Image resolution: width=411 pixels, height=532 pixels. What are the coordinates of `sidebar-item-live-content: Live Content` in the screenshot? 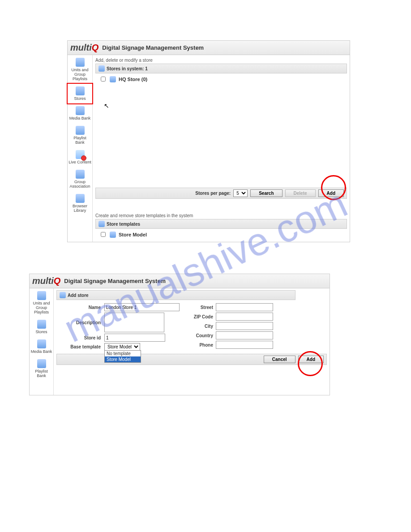 It's located at (80, 157).